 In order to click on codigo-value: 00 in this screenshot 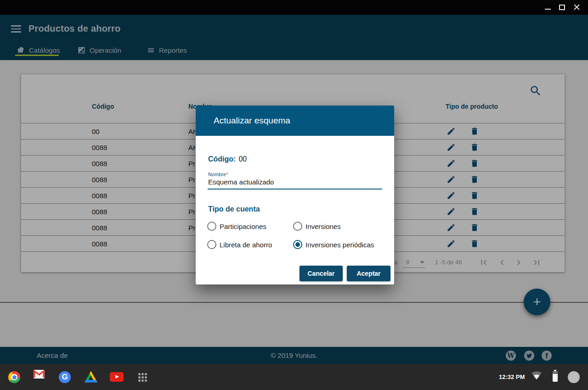, I will do `click(243, 159)`.